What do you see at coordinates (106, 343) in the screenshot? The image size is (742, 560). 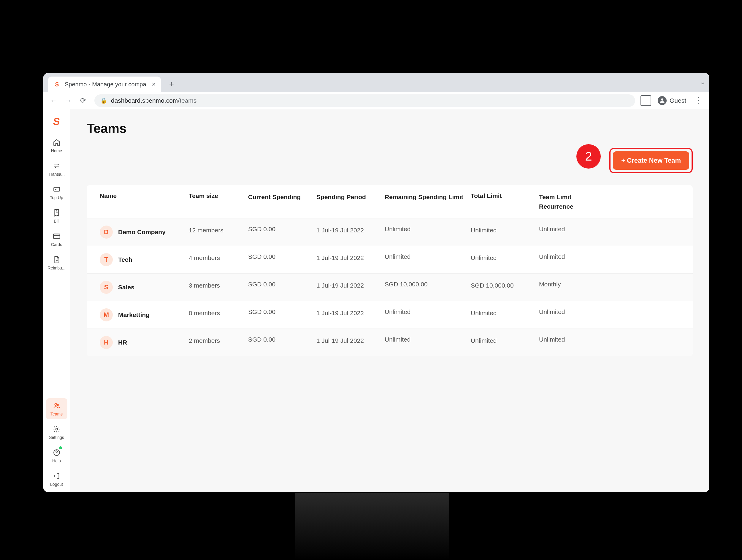 I see `team-avatar: H` at bounding box center [106, 343].